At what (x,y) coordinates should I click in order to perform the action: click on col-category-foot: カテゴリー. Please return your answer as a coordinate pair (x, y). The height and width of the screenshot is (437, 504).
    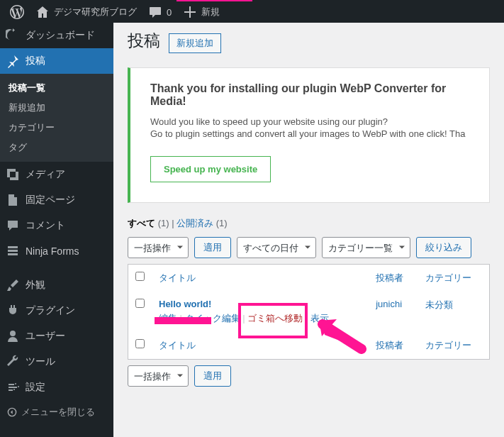
    Looking at the image, I should click on (454, 346).